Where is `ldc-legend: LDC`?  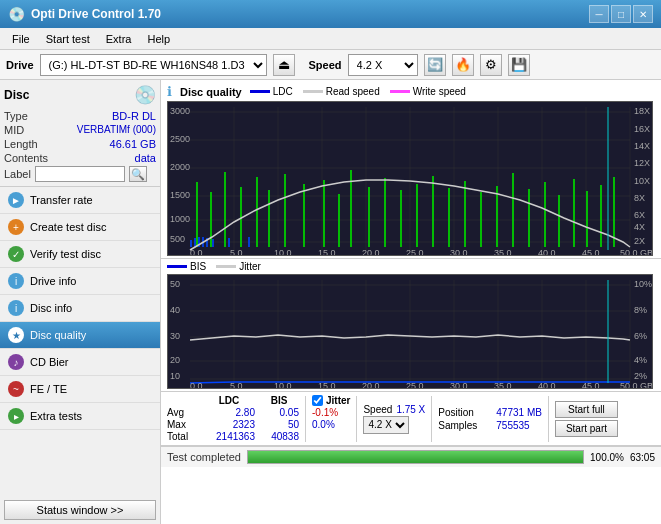 ldc-legend: LDC is located at coordinates (283, 92).